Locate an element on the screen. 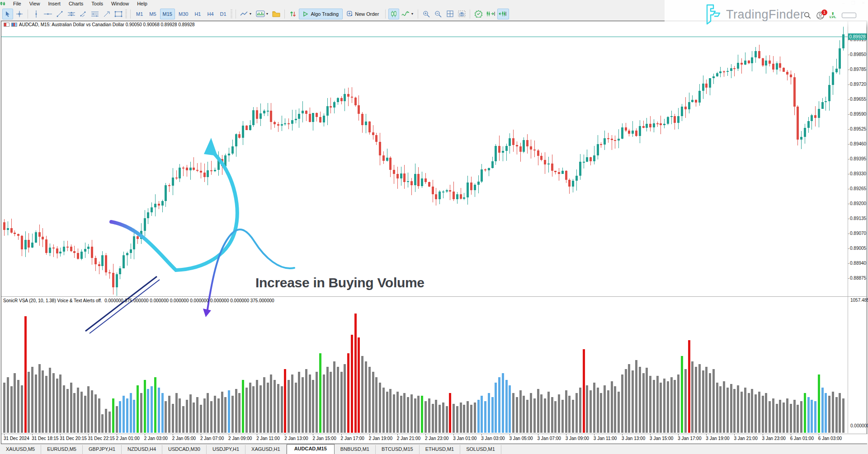 The width and height of the screenshot is (868, 454). timeframe-m1: M1 is located at coordinates (139, 14).